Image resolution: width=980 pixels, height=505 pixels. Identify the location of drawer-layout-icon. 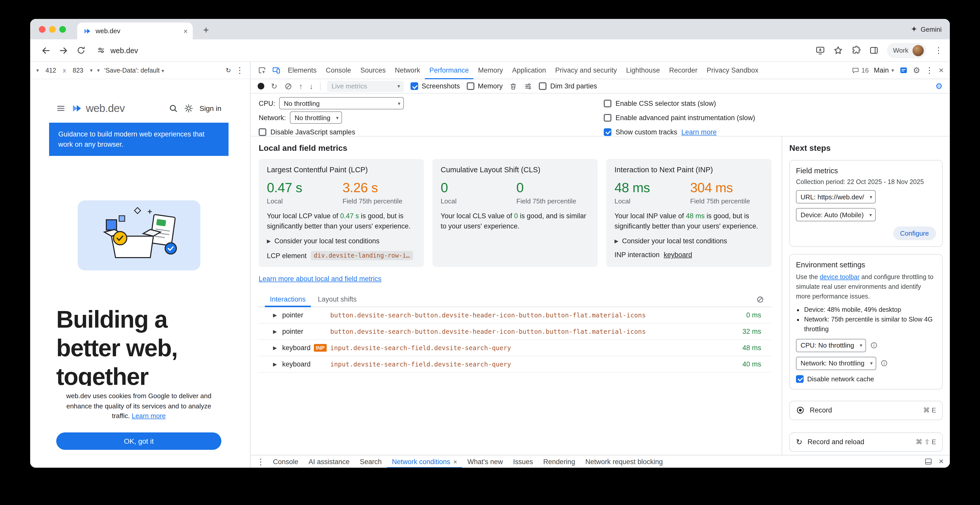
(928, 462).